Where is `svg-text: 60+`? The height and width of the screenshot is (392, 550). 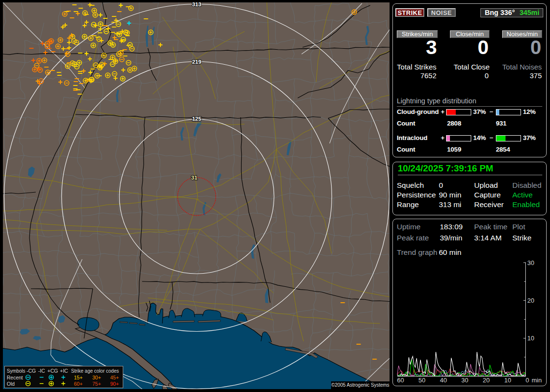
svg-text: 60+ is located at coordinates (78, 384).